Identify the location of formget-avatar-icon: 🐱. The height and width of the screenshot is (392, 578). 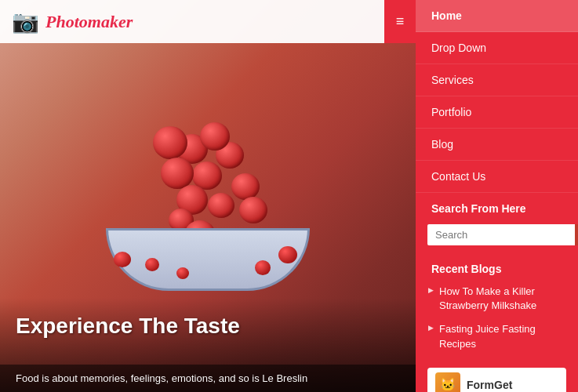
(448, 383).